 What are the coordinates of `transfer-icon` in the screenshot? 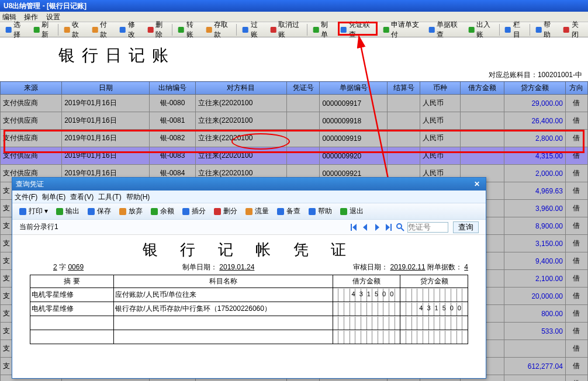 It's located at (181, 30).